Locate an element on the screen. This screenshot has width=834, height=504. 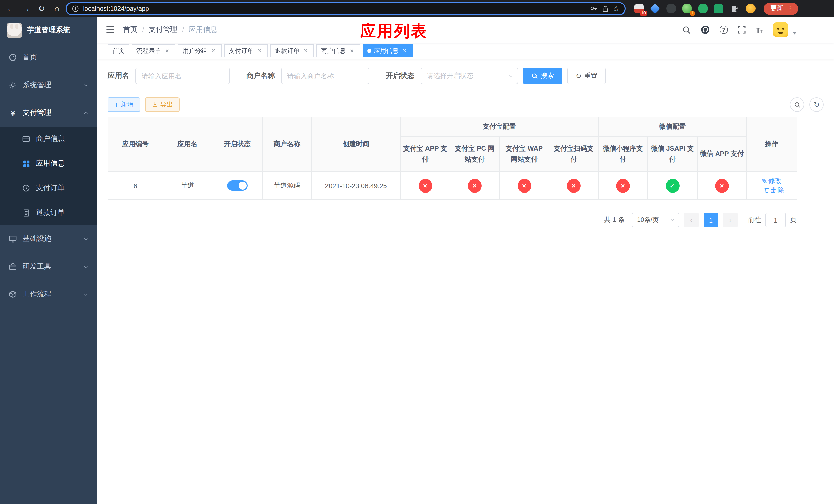
browser-home-button: ⌂ is located at coordinates (57, 8).